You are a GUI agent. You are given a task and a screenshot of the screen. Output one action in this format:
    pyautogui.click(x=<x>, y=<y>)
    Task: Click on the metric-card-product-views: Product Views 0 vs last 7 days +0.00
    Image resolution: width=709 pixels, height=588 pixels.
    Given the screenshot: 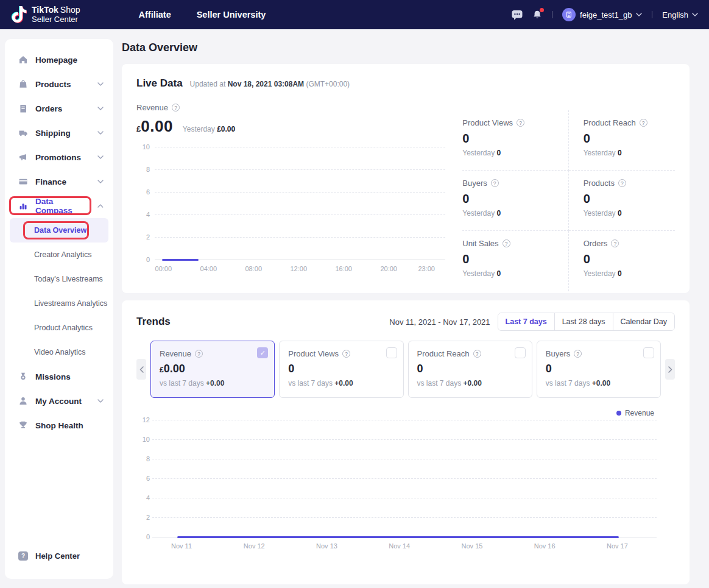 What is the action you would take?
    pyautogui.click(x=341, y=369)
    